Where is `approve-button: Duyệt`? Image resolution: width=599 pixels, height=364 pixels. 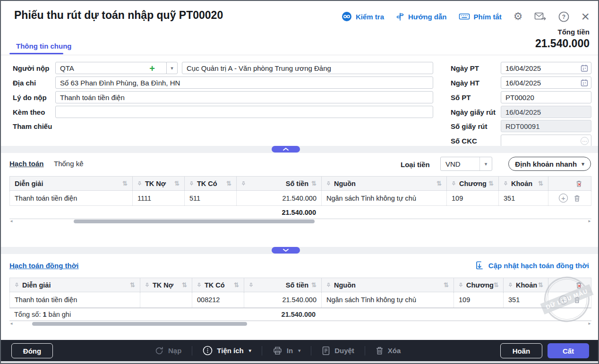 approve-button: Duyệt is located at coordinates (338, 351).